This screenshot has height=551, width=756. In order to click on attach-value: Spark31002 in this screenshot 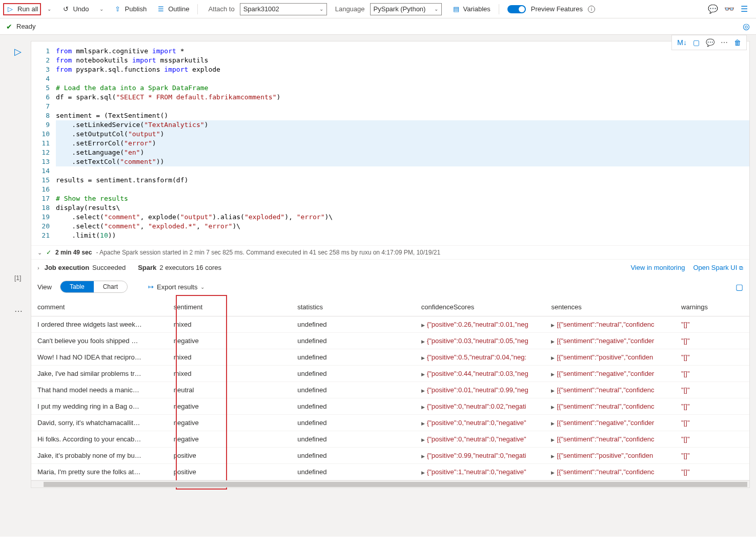, I will do `click(261, 9)`.